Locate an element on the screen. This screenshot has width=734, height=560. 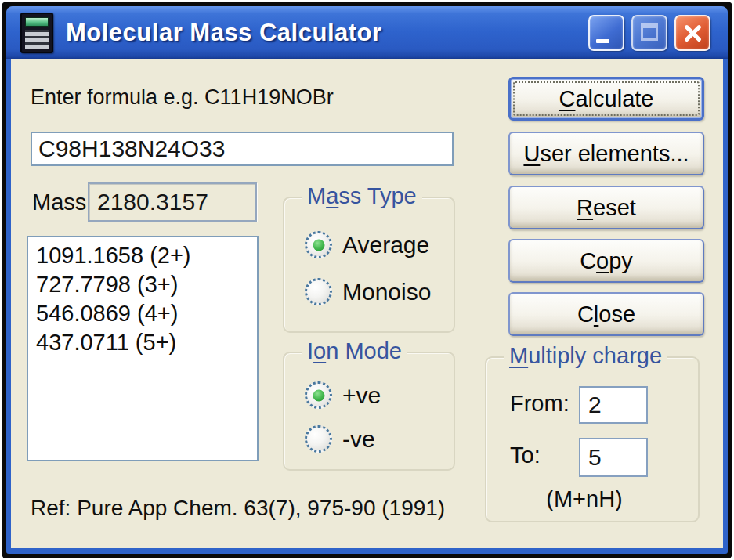
list-item: 727.7798 (3+) is located at coordinates (143, 285).